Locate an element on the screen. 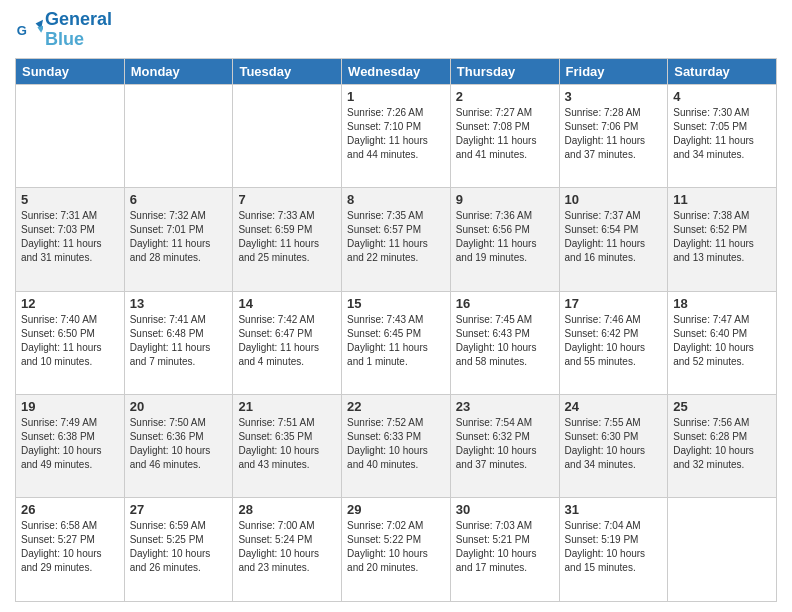  day-cell: 30Sunrise: 7:03 AM Sunset: 5:21 PM Dayli… is located at coordinates (504, 550).